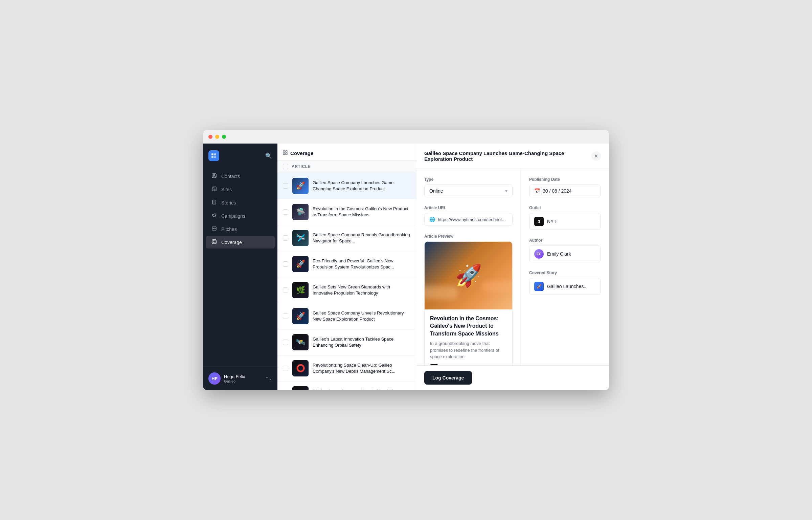  Describe the element at coordinates (361, 238) in the screenshot. I see `item-title: Galileo Space Company Reveals Groundbrea…` at that location.